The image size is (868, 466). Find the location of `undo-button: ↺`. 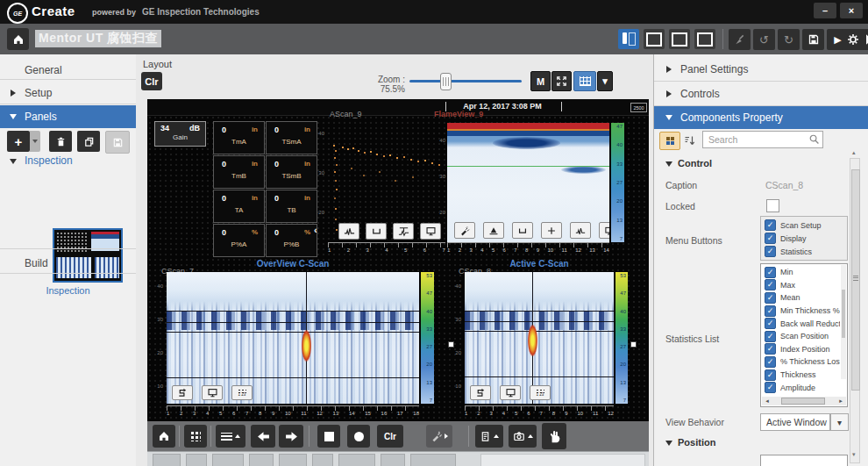

undo-button: ↺ is located at coordinates (765, 39).